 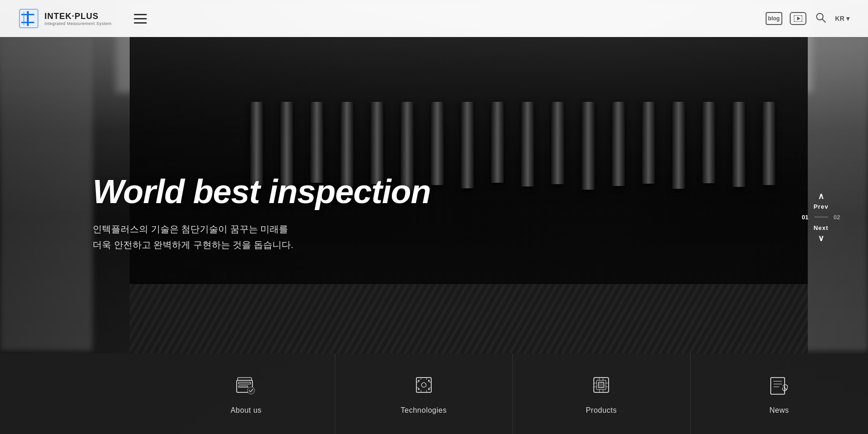 What do you see at coordinates (84, 19) in the screenshot?
I see `header-left: INTEK·PLUS Integrated Measurement System` at bounding box center [84, 19].